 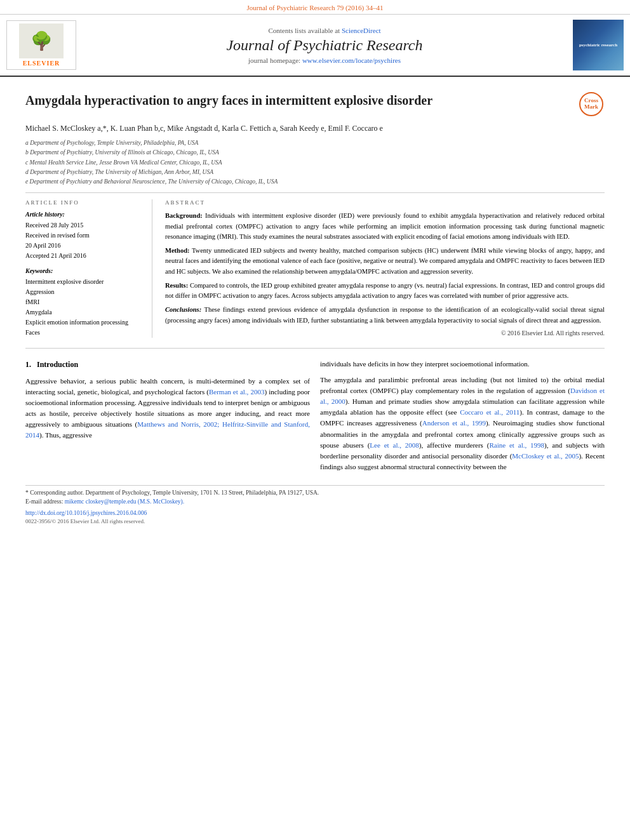 What do you see at coordinates (124, 502) in the screenshot?
I see `email-link: mikemc closkey@temple.edu (M.S. McCloske…` at bounding box center [124, 502].